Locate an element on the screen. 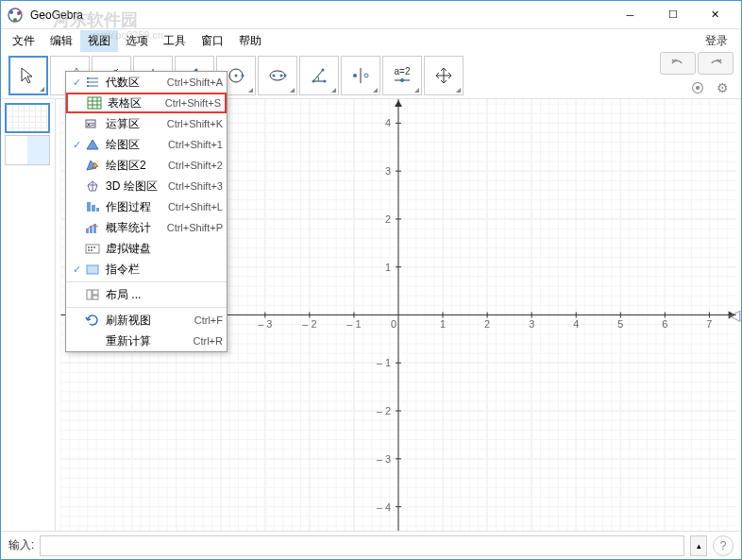 The height and width of the screenshot is (560, 742). svg-text: – 4 is located at coordinates (383, 507).